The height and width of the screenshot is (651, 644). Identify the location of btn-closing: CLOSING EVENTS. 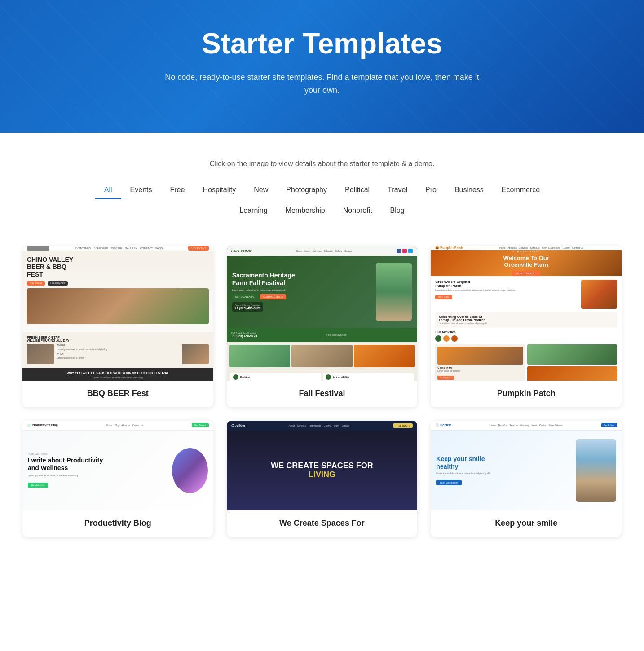
(273, 297).